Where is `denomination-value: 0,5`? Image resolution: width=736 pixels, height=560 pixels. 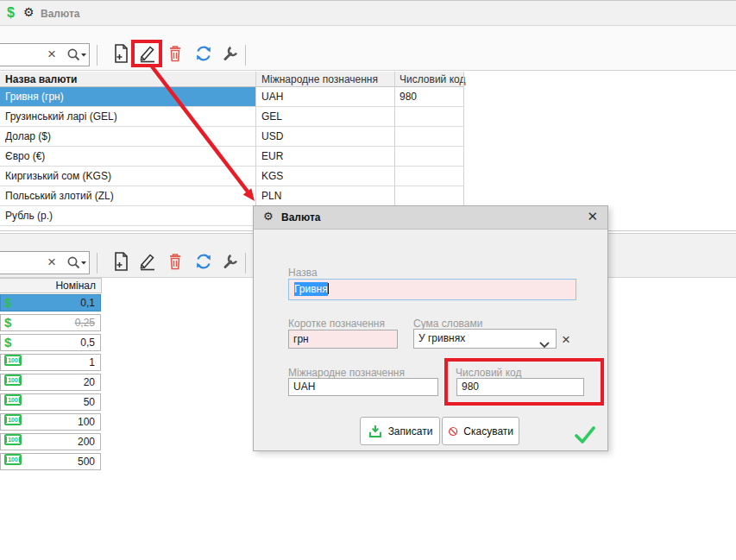 denomination-value: 0,5 is located at coordinates (90, 343).